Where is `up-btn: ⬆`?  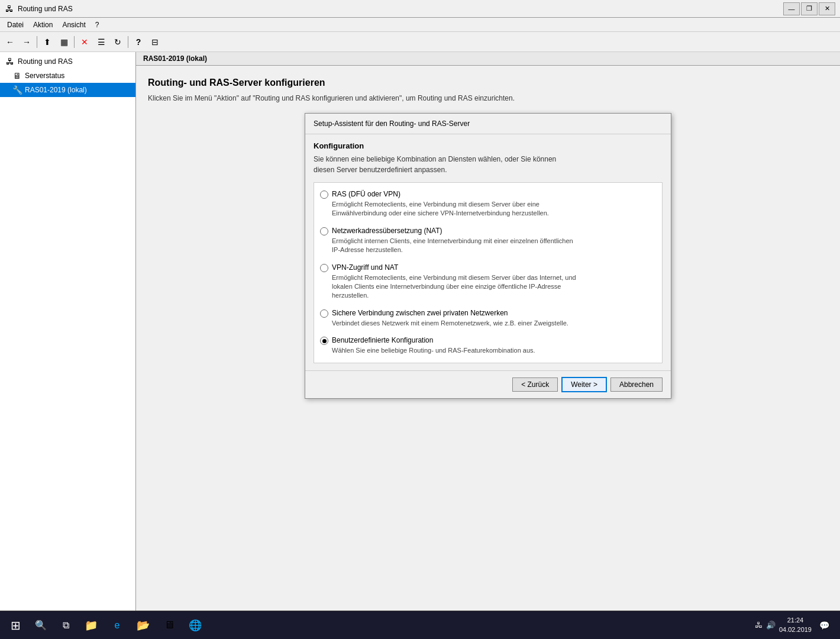
up-btn: ⬆ is located at coordinates (47, 42).